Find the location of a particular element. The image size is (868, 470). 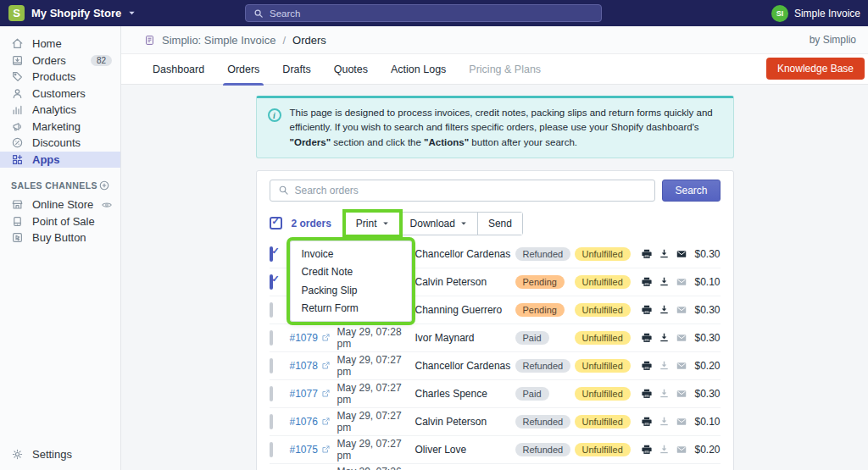

print-button: Print is located at coordinates (373, 224).